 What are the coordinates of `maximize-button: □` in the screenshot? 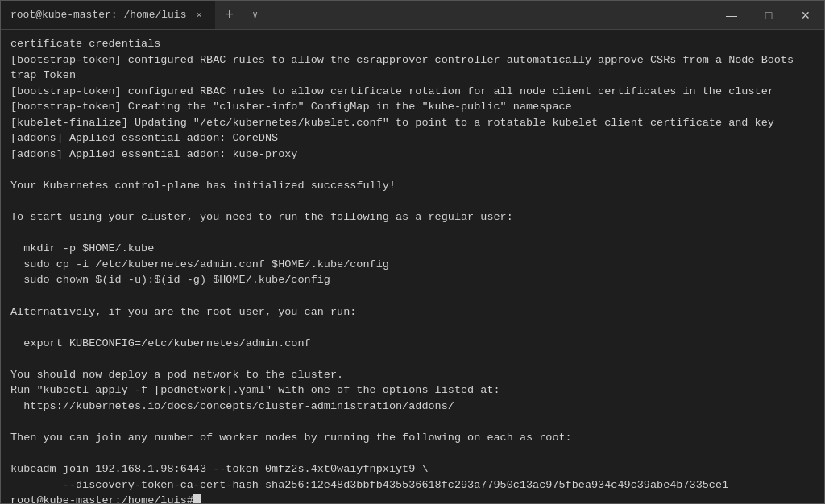 It's located at (769, 15).